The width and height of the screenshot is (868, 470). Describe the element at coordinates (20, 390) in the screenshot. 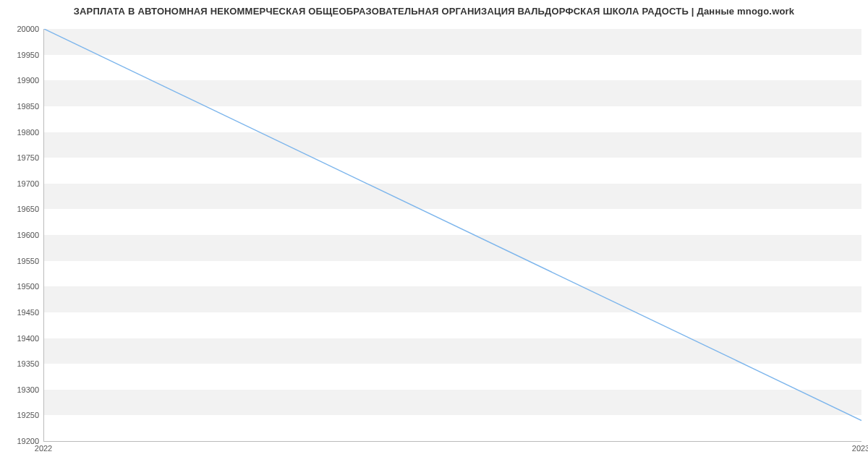

I see `y-tick-label: 19300` at that location.